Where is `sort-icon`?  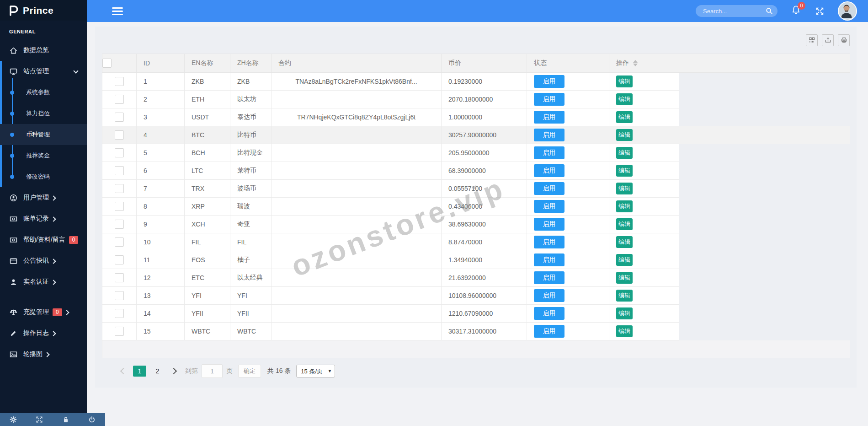 sort-icon is located at coordinates (635, 63).